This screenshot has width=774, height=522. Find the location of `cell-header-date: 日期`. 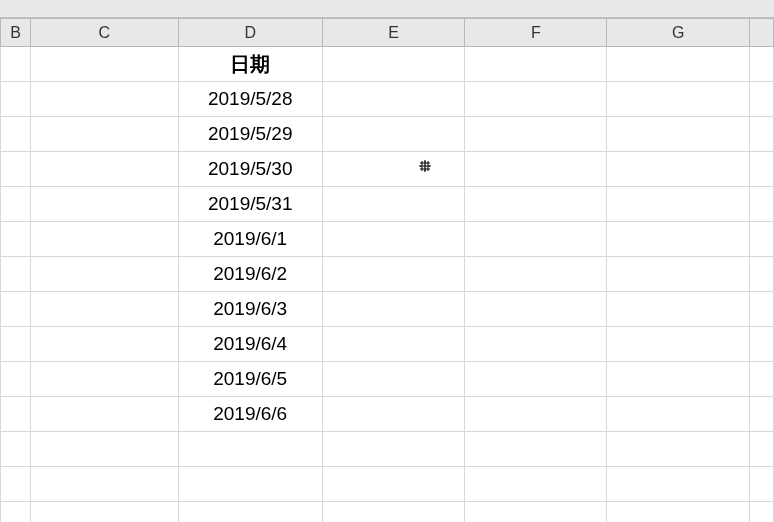

cell-header-date: 日期 is located at coordinates (250, 64).